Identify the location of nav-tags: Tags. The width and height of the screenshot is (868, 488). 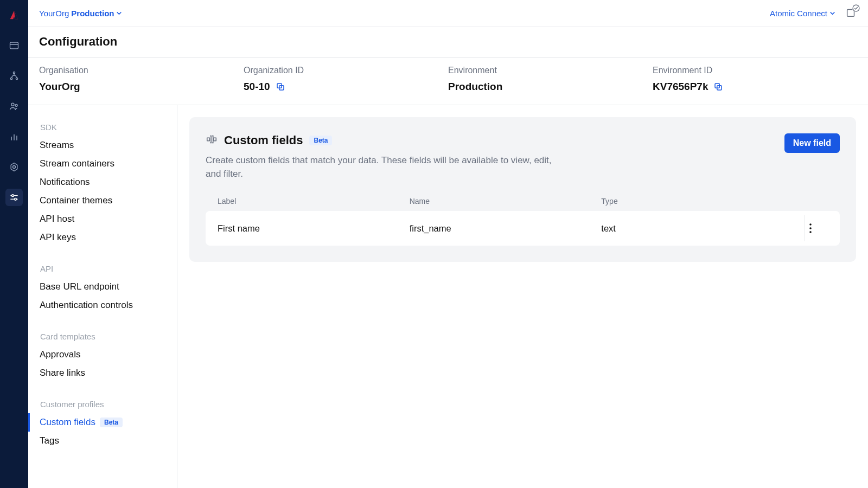
(103, 441).